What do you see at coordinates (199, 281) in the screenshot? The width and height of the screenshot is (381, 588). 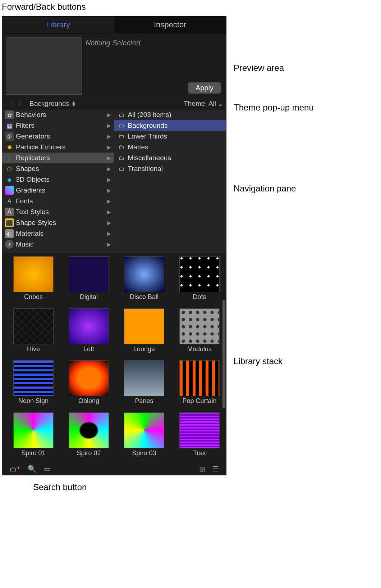 I see `stack-item-dots: Dots` at bounding box center [199, 281].